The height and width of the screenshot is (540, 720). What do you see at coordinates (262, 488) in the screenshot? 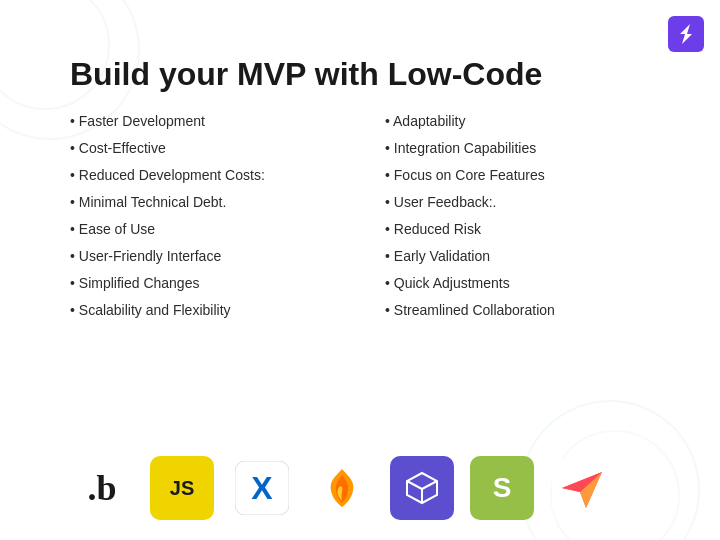
I see `svg-text: X` at bounding box center [262, 488].